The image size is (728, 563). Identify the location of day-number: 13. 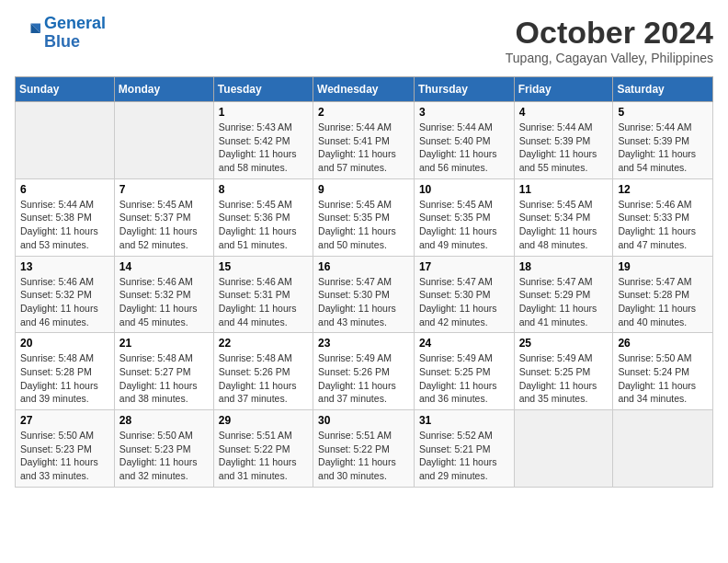
(64, 267).